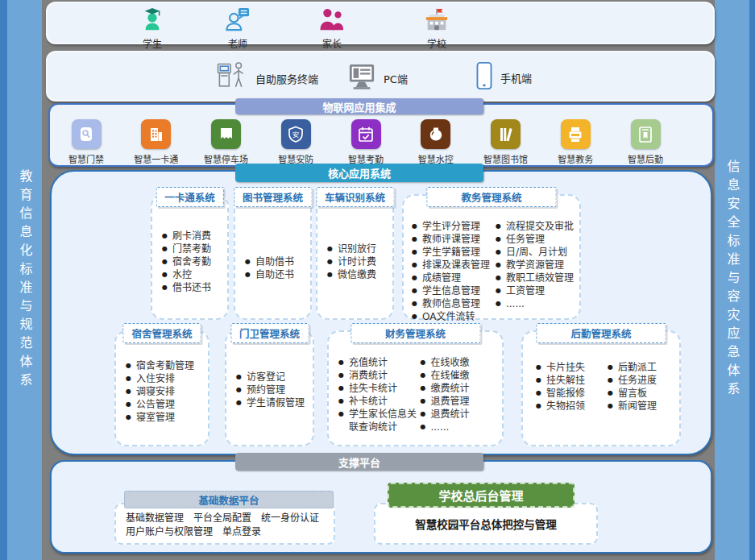 The width and height of the screenshot is (755, 560). Describe the element at coordinates (25, 280) in the screenshot. I see `left-sidebar-label: 教育信息化标准与规范体系` at that location.